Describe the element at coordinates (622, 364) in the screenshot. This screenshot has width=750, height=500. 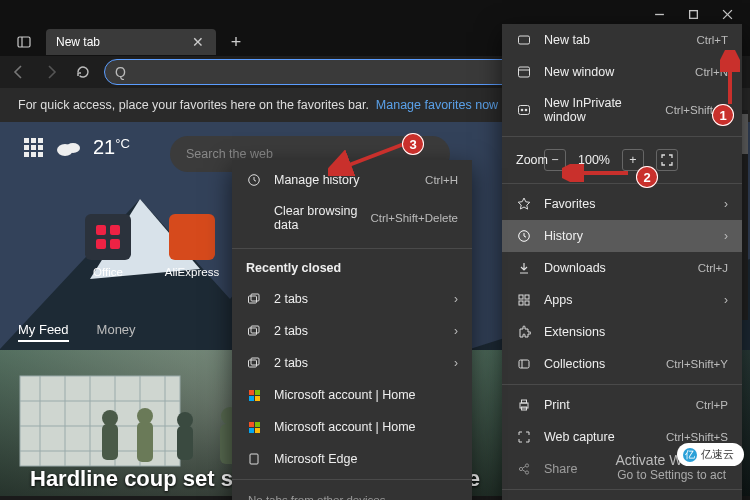
I see `menu-collections: CollectionsCtrl+Shift+Y` at that location.